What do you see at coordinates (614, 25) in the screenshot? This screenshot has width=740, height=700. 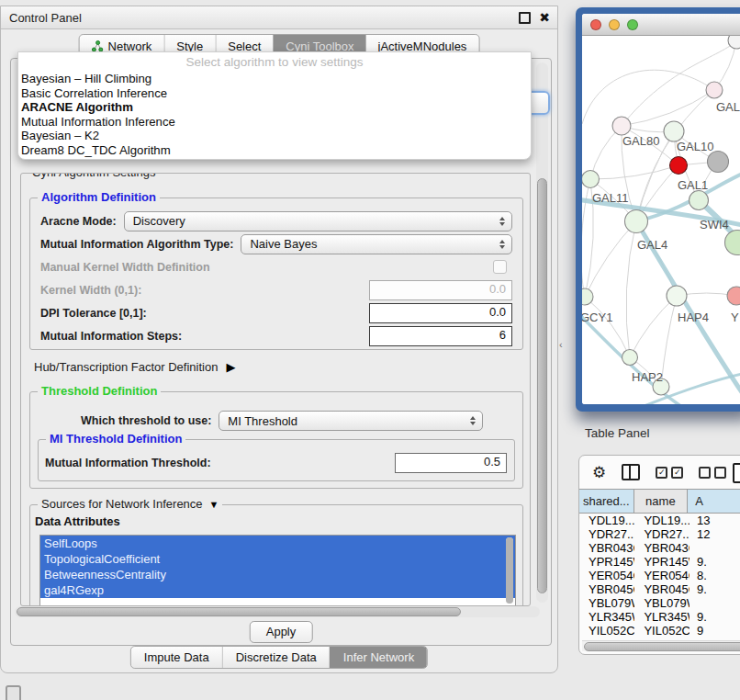 I see `minimize-traffic-light-icon` at bounding box center [614, 25].